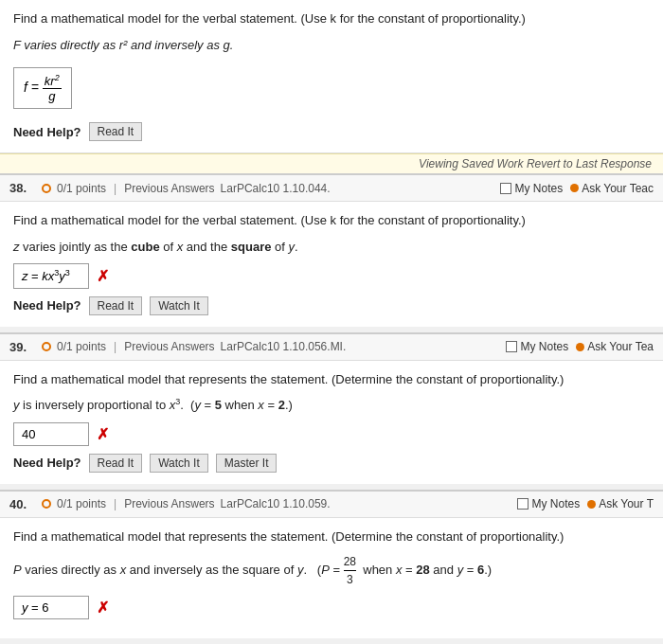  What do you see at coordinates (332, 247) in the screenshot?
I see `q38-variation: z varies jointly as the cube of x and th…` at bounding box center [332, 247].